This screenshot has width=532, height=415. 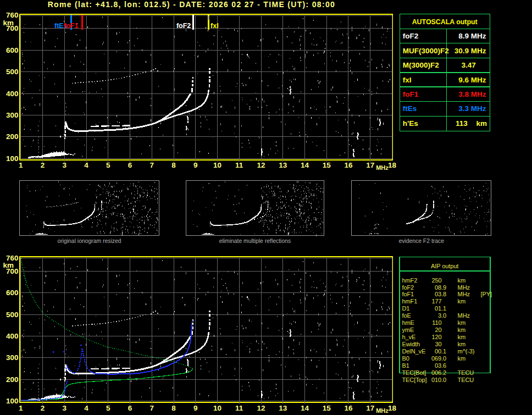 I want to click on svg-text: 30, so click(x=439, y=344).